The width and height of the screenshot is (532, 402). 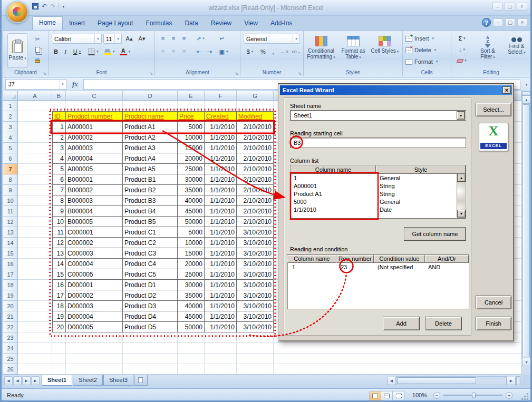 What do you see at coordinates (420, 38) in the screenshot?
I see `insert-cells-button: Insert` at bounding box center [420, 38].